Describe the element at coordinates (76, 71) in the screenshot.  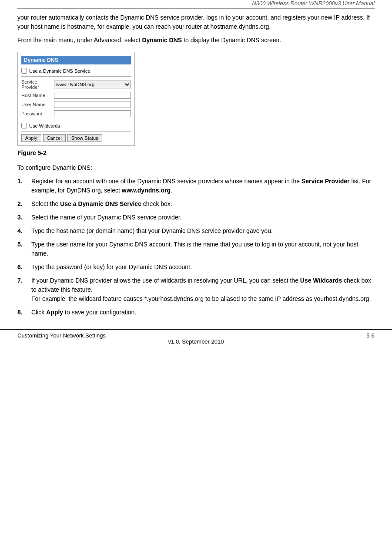
I see `use-dynamic-dns-row: Use a Dynamic DNS Service` at that location.